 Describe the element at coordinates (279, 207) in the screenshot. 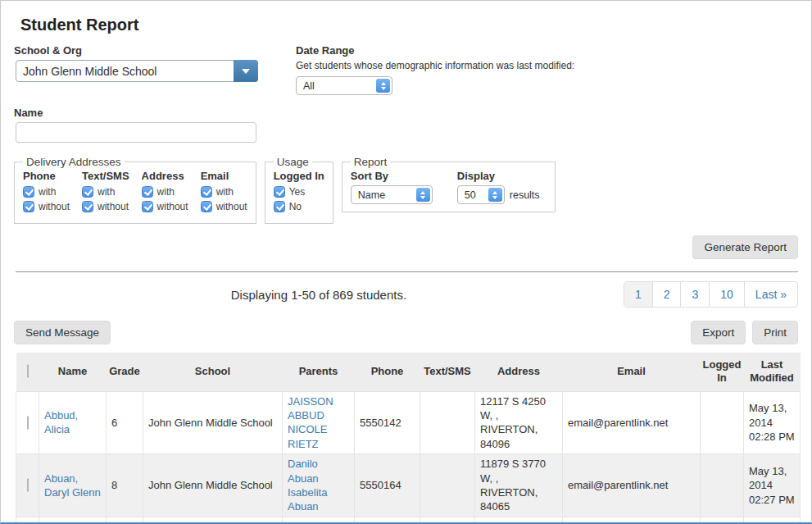

I see `logged-in-no-checkbox` at that location.